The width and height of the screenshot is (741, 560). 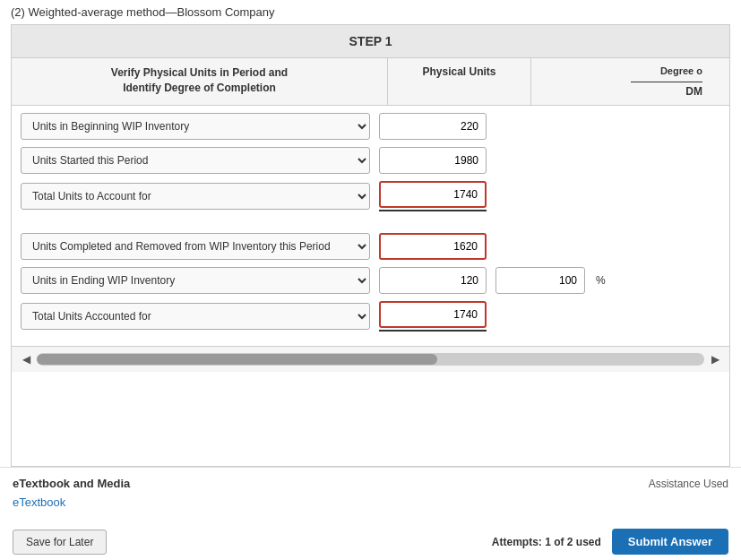 I want to click on table-row: Total Units Accounted for Units in Begin…, so click(x=371, y=316).